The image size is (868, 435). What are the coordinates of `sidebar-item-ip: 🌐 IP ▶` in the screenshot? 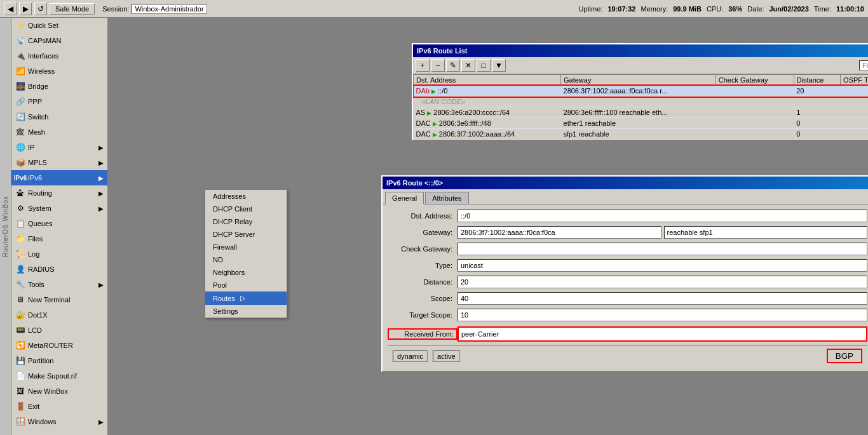 It's located at (60, 147).